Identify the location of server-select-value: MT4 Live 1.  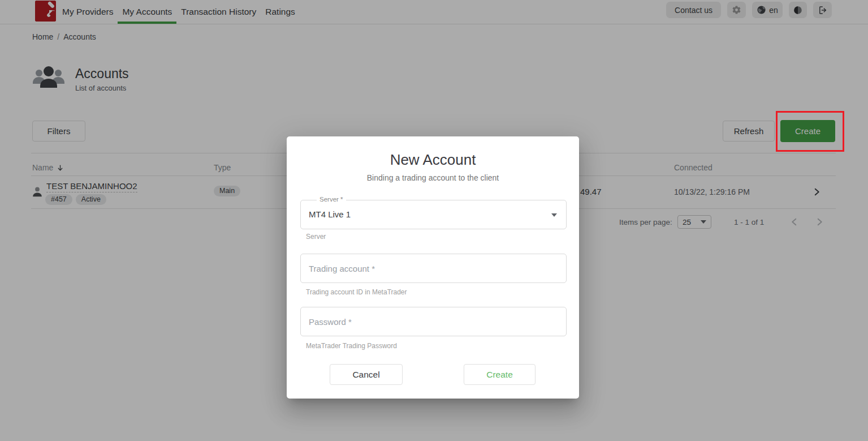
(330, 214).